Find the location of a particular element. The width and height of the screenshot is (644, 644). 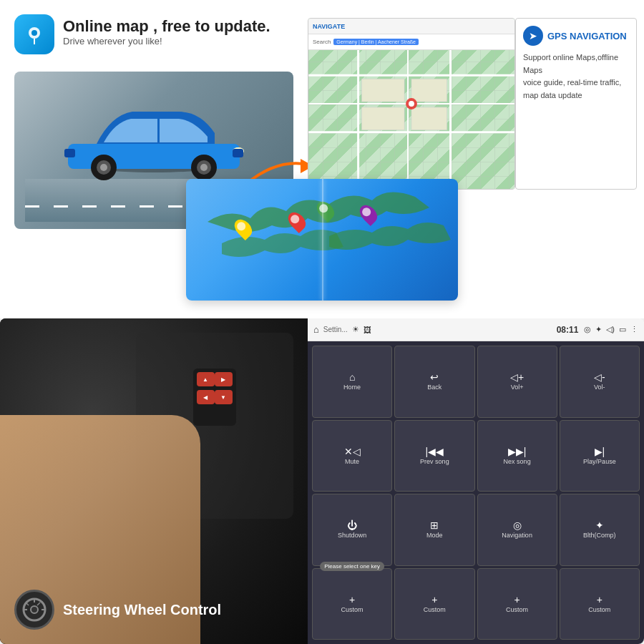

navi-logo: NAVIGATE is located at coordinates (329, 26).